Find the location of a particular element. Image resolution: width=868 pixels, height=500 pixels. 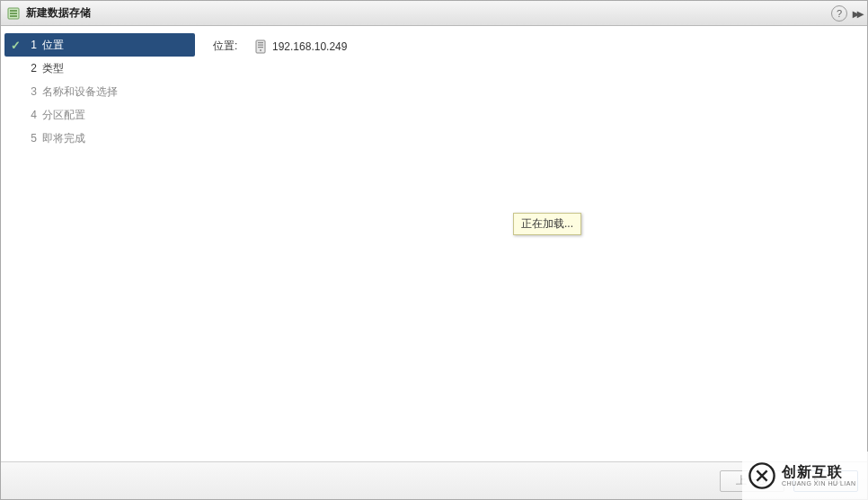

location-value: 192.168.10.249 is located at coordinates (309, 47).